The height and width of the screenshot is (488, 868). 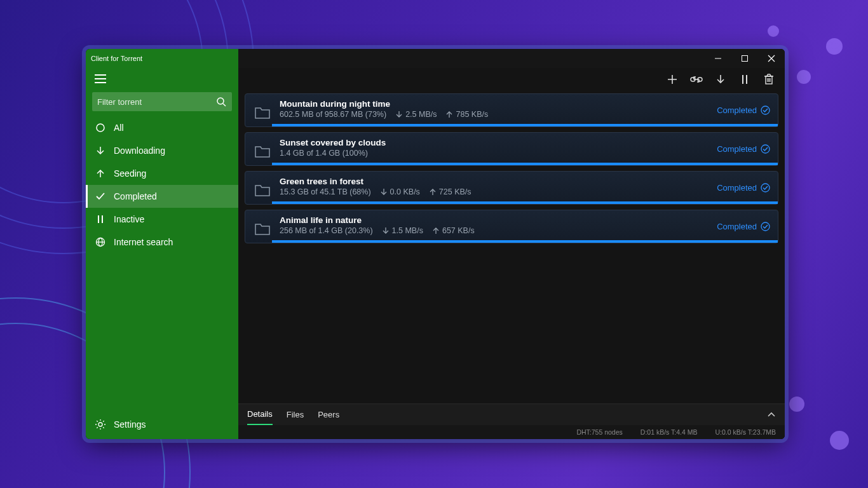 What do you see at coordinates (512, 58) in the screenshot?
I see `window-controls` at bounding box center [512, 58].